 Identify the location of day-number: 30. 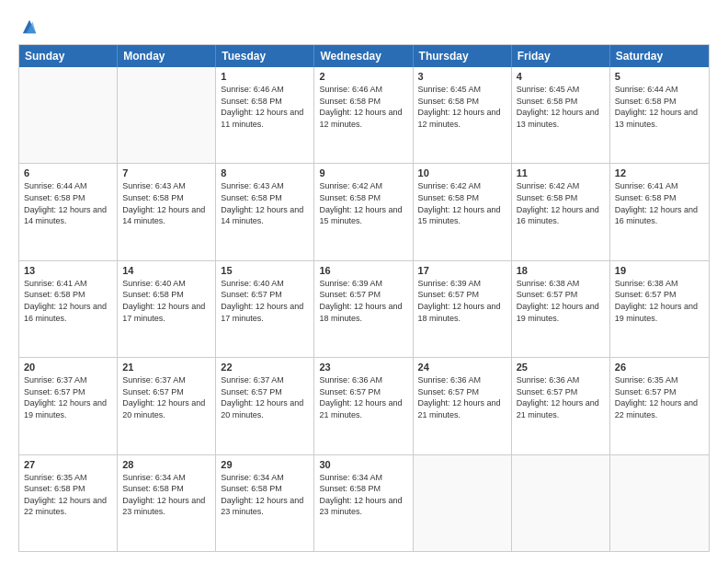
(363, 465).